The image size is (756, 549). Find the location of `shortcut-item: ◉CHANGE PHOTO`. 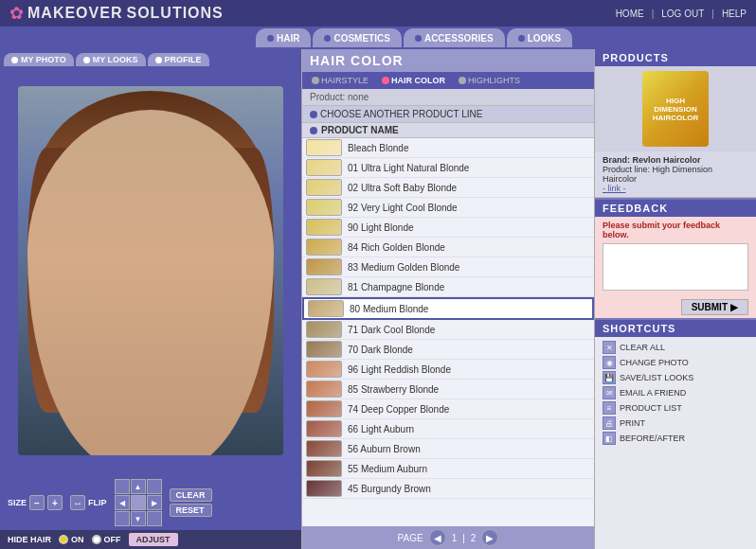

shortcut-item: ◉CHANGE PHOTO is located at coordinates (675, 363).